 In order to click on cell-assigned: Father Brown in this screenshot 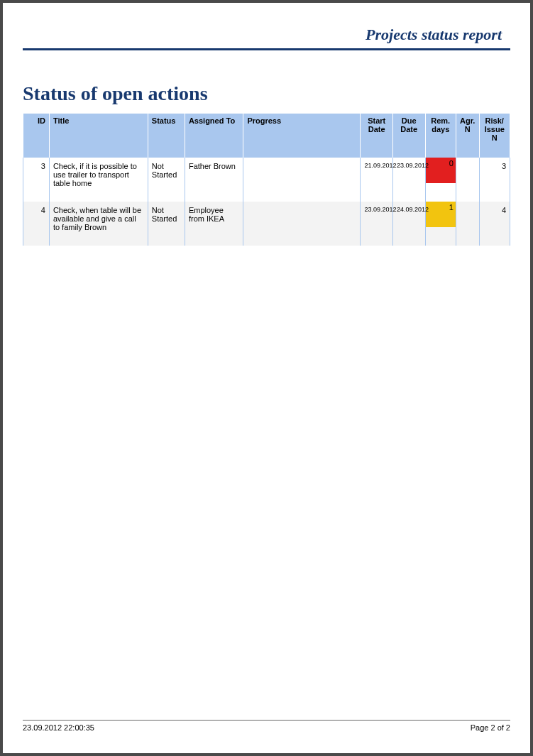, I will do `click(214, 180)`.